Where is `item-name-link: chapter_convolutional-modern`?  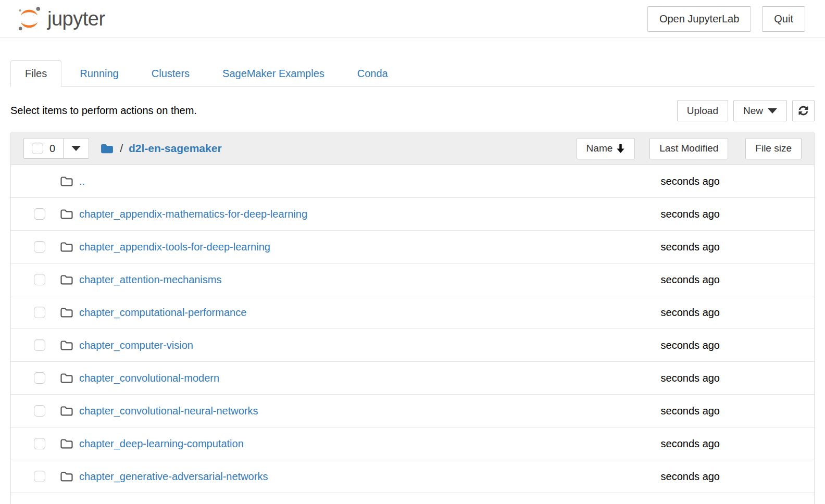
item-name-link: chapter_convolutional-modern is located at coordinates (149, 378).